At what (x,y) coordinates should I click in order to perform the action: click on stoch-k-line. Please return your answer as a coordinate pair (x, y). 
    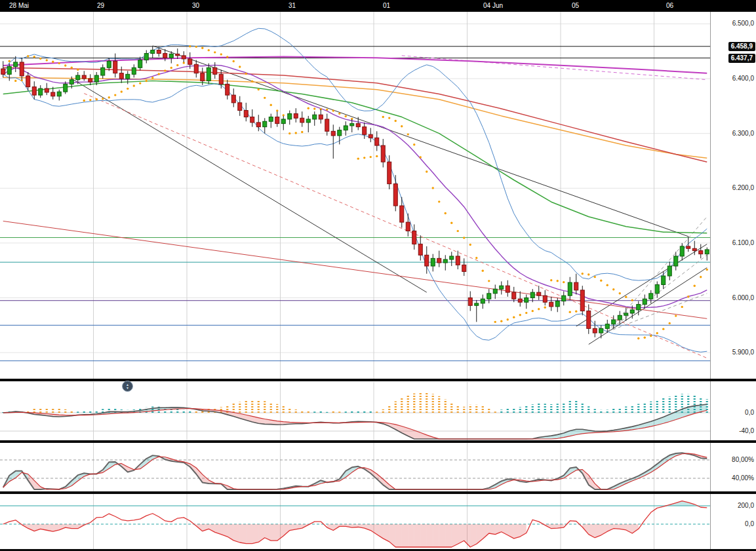
    Looking at the image, I should click on (355, 471).